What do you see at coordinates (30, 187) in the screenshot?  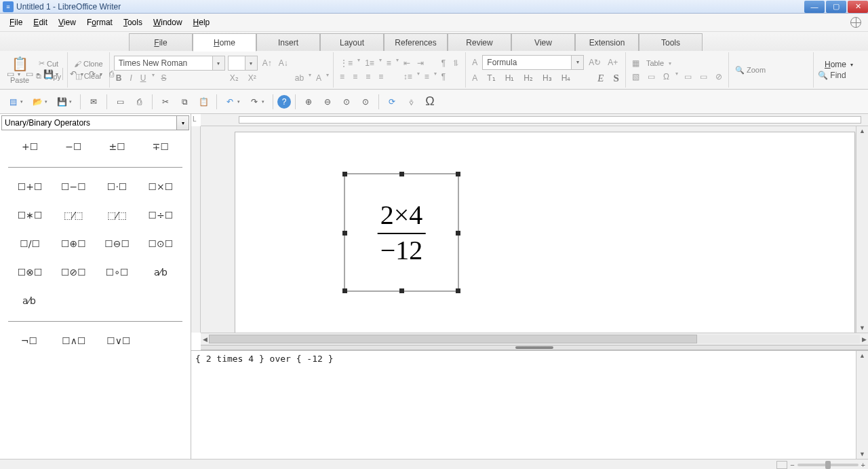 I see `op-plus: ☐+☐` at bounding box center [30, 187].